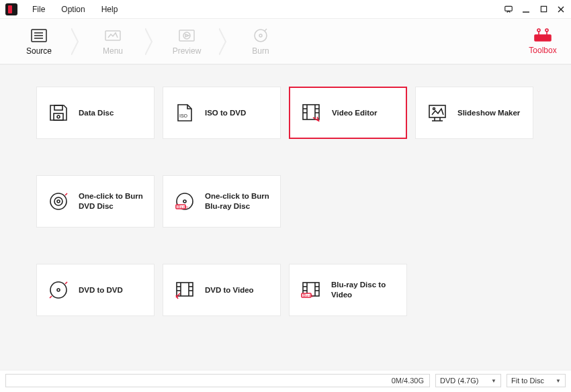 The height and width of the screenshot is (392, 571). Describe the element at coordinates (286, 201) in the screenshot. I see `tool-grid-row2: One-click to Burn DVD Disc Blu-ray One-c…` at that location.